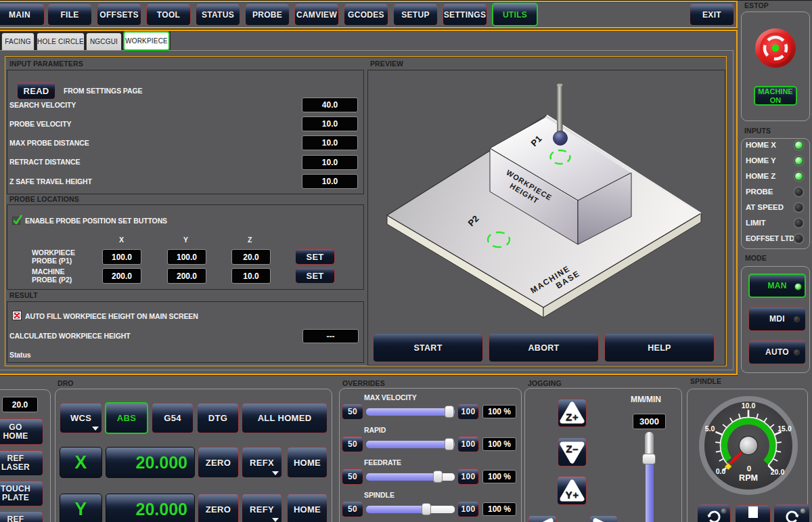 The image size is (812, 522). I want to click on svg-text: Z+, so click(572, 417).